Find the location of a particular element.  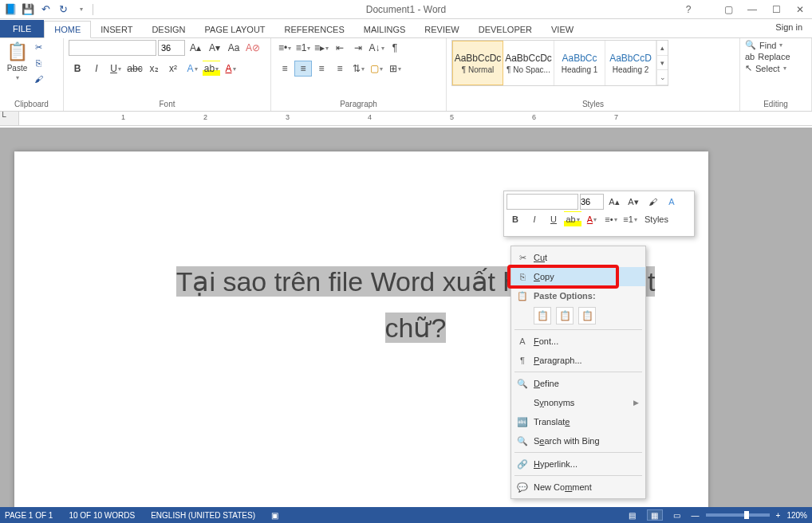

paste-text-only-icon: 📋 is located at coordinates (587, 316).